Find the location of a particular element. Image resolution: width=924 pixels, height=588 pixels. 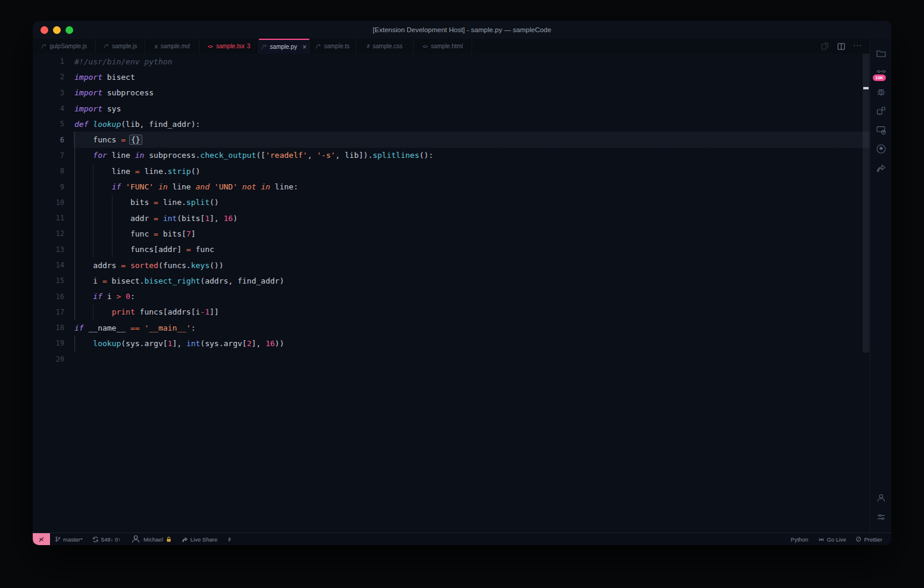

token-fn: check_output is located at coordinates (228, 155).